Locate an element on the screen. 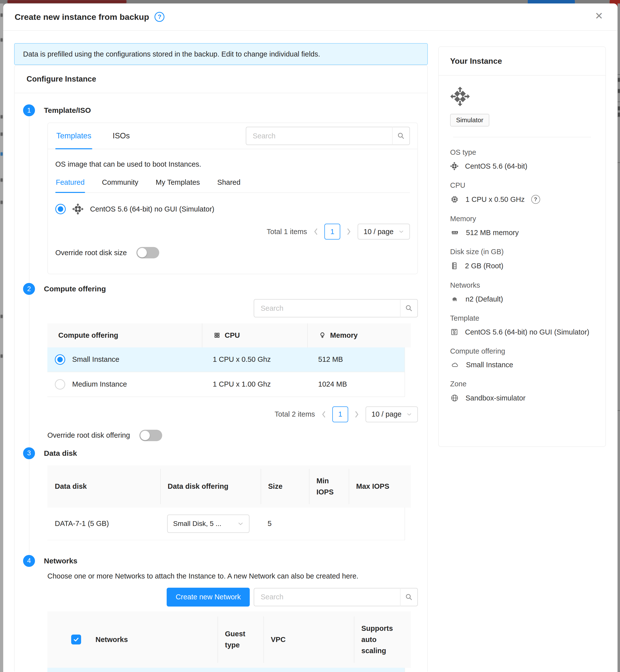  your-instance-title: Your Instance is located at coordinates (522, 61).